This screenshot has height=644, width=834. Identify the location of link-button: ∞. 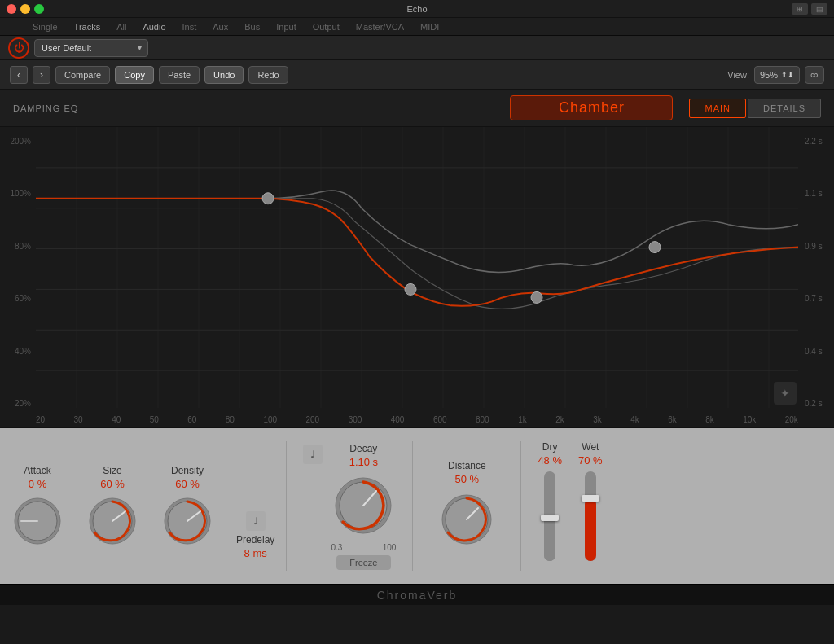
(814, 75).